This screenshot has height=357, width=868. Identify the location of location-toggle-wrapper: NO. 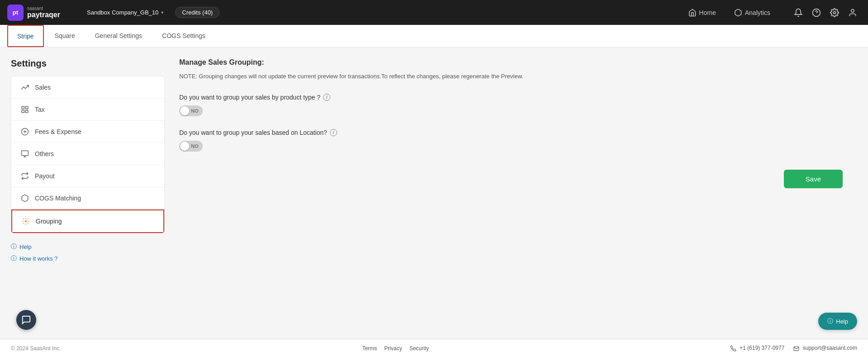
(511, 146).